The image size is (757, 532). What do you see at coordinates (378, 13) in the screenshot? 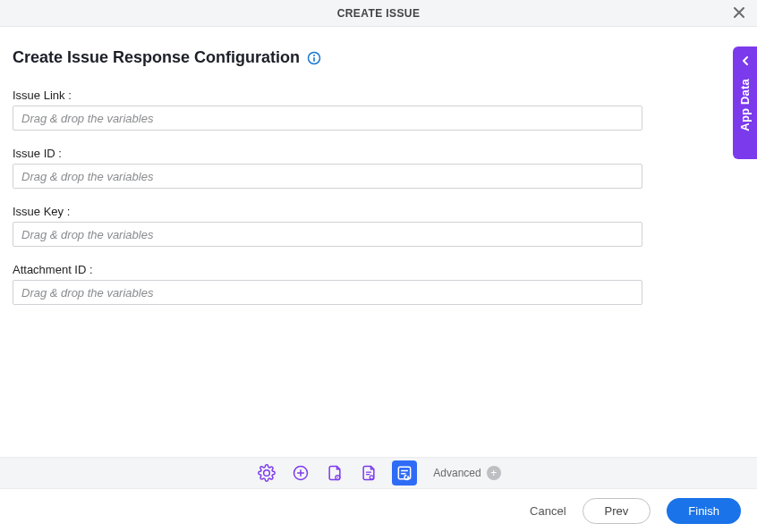
I see `dialog-header: CREATE ISSUE` at bounding box center [378, 13].